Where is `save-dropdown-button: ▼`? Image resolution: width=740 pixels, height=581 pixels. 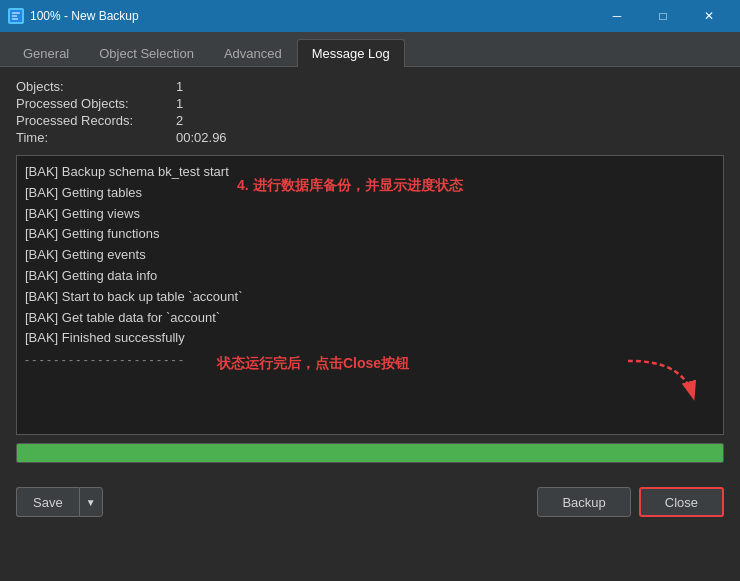 save-dropdown-button: ▼ is located at coordinates (91, 502).